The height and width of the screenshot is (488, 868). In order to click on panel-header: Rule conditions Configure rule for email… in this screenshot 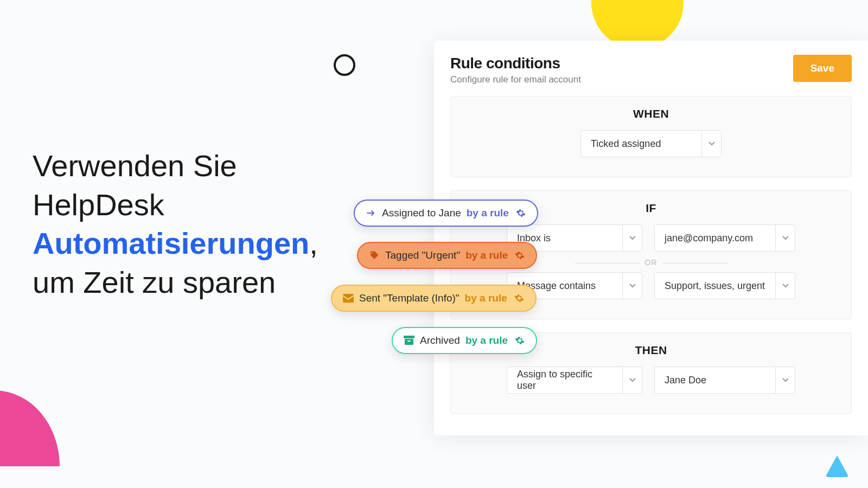, I will do `click(651, 75)`.